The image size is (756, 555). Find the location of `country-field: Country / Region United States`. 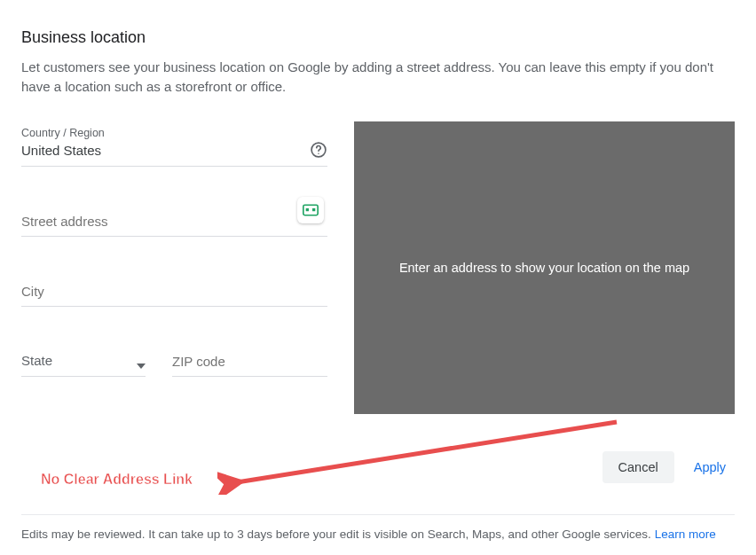

country-field: Country / Region United States is located at coordinates (174, 147).